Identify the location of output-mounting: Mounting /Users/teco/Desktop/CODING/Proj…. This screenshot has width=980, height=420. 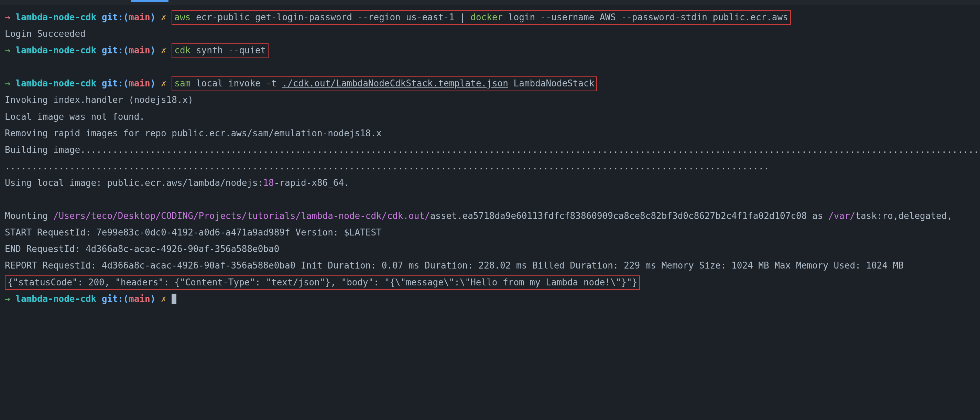
(490, 216).